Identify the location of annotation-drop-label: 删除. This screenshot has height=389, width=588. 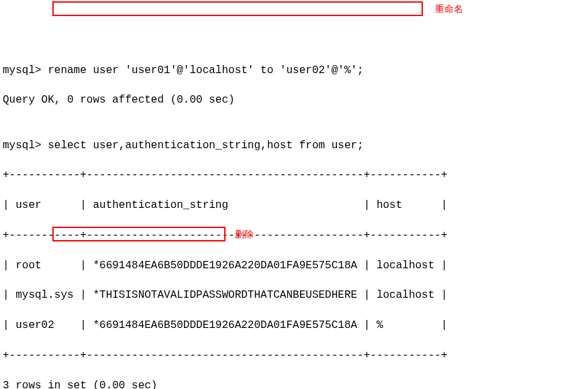
(244, 235).